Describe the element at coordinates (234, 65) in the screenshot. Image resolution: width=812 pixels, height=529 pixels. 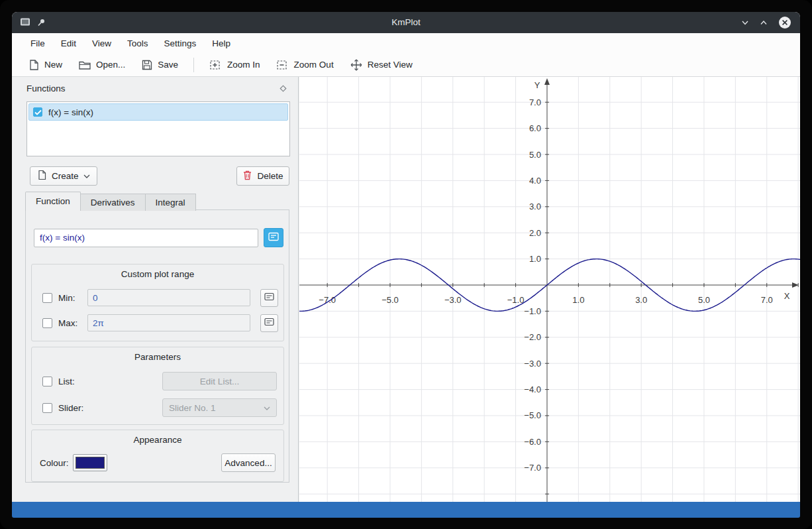
I see `zoom-in-button: Zoom In` at that location.